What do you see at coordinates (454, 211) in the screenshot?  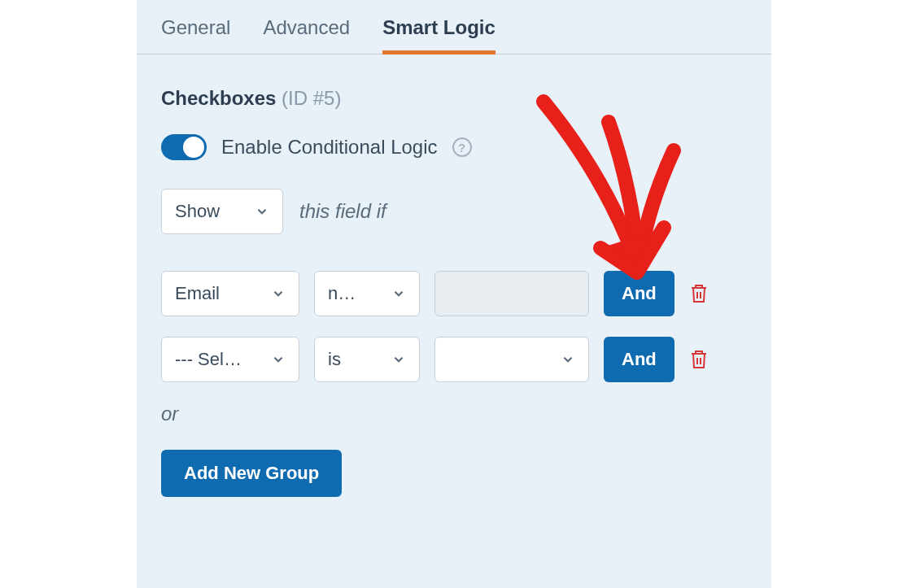 I see `action-row: Show this field if` at bounding box center [454, 211].